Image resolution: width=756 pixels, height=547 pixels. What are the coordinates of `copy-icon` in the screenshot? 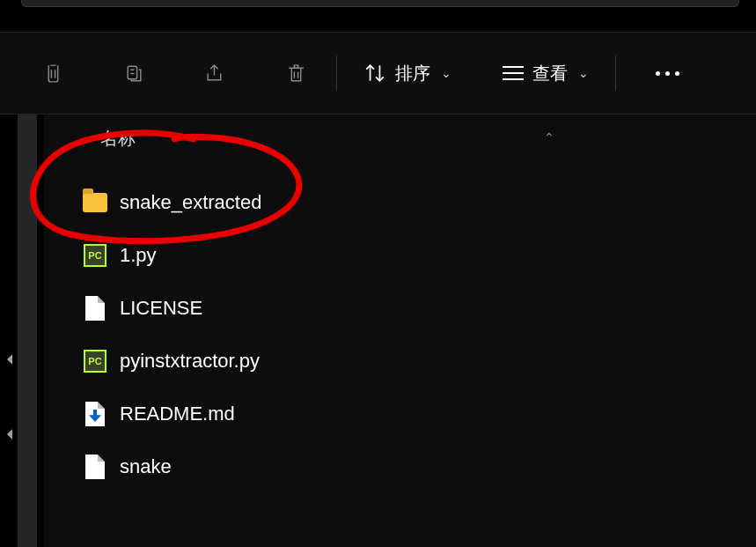 It's located at (134, 74).